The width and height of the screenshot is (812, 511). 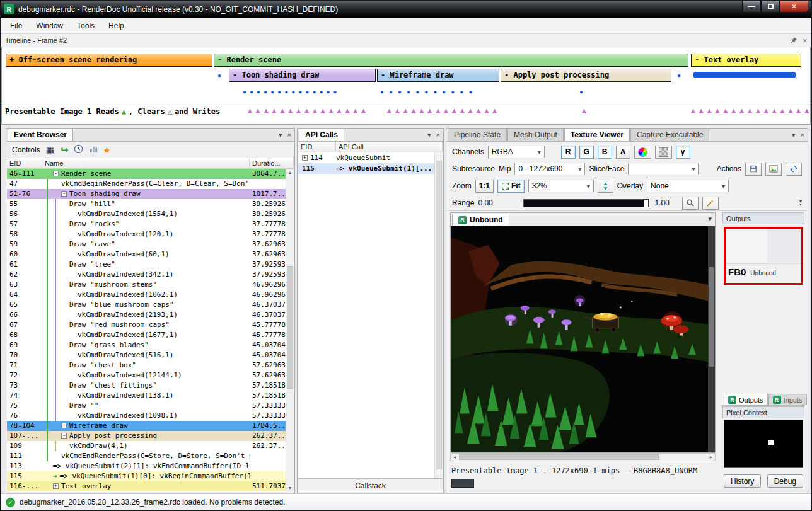 I want to click on event-row: 69Draw "grass blades"45.03704, so click(x=146, y=345).